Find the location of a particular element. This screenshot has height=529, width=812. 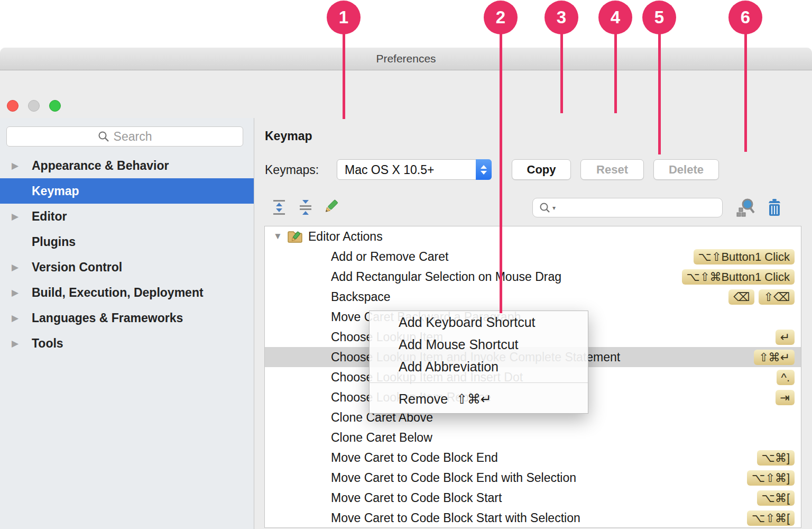

settings-search-field: Search is located at coordinates (125, 136).